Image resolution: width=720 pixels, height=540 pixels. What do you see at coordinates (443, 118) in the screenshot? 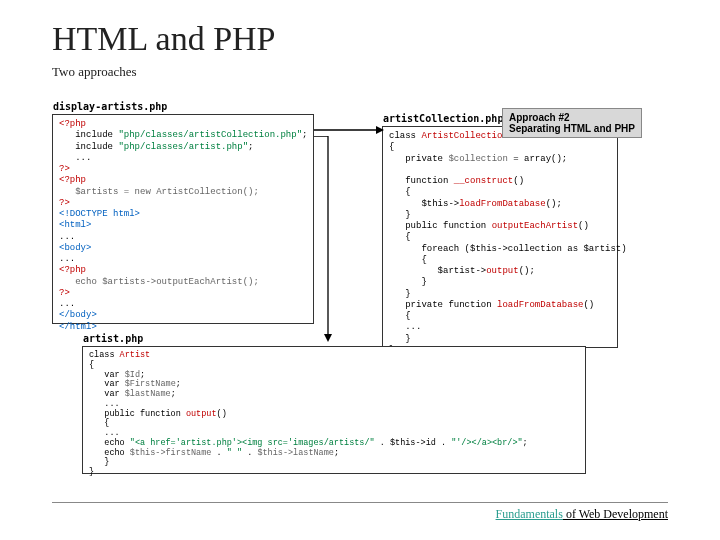
I see `box-label: artistCollection.php` at bounding box center [443, 118].